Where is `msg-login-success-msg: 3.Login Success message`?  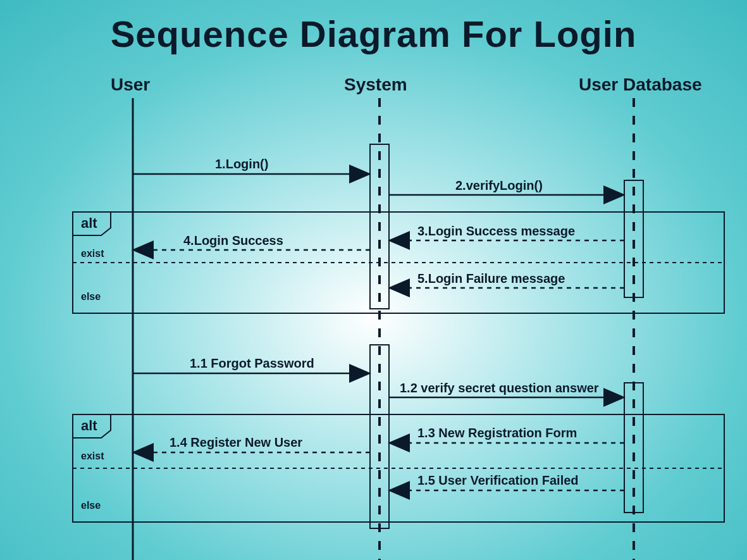 msg-login-success-msg: 3.Login Success message is located at coordinates (496, 232).